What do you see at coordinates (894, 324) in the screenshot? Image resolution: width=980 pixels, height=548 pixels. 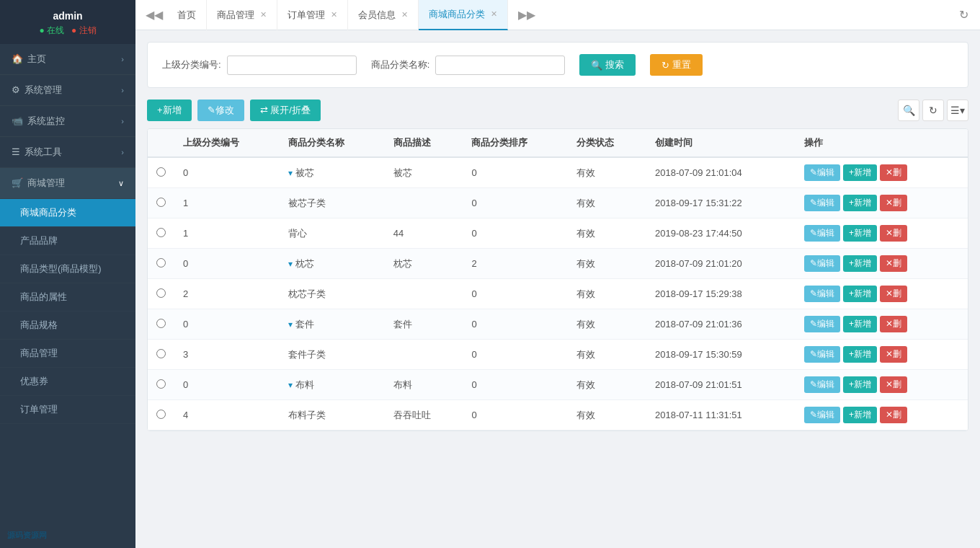 I see `row-del-btn-5: ✕删` at bounding box center [894, 324].